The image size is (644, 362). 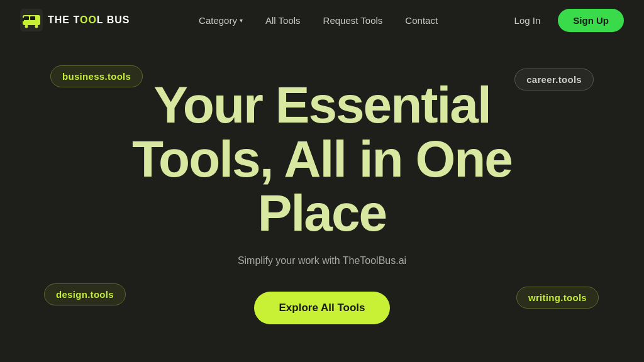 What do you see at coordinates (557, 298) in the screenshot?
I see `tag-writing: writing.tools` at bounding box center [557, 298].